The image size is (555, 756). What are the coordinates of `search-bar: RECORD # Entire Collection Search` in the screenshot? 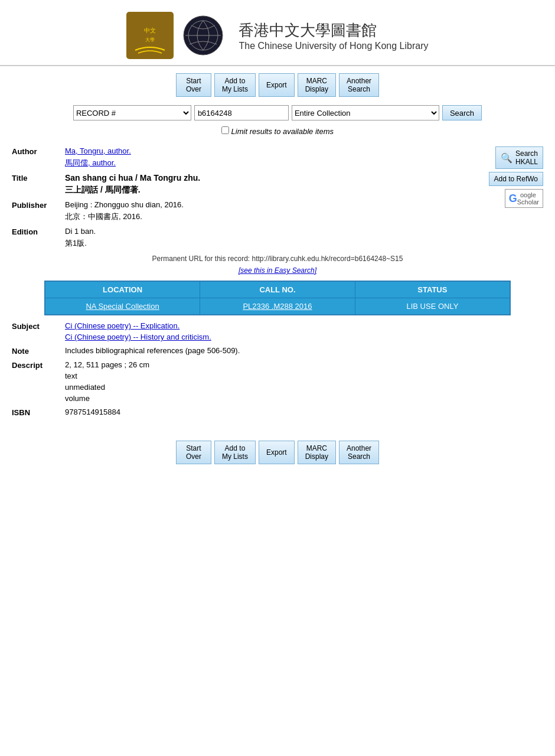 It's located at (278, 113).